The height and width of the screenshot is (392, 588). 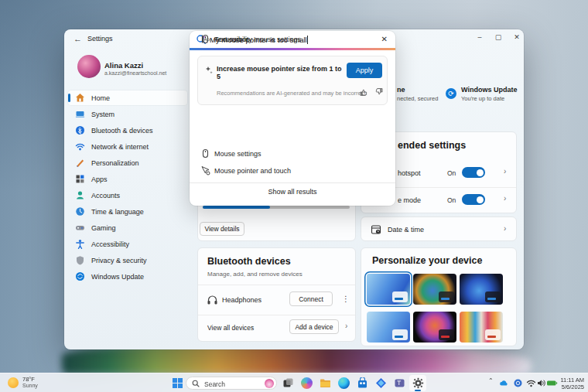 I want to click on avatar, so click(x=89, y=66).